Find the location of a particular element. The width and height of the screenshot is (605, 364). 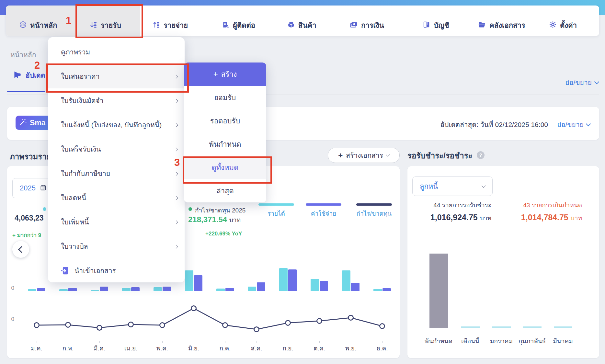

menu-item-3: ใบรับเงินมัดจำ is located at coordinates (116, 100).